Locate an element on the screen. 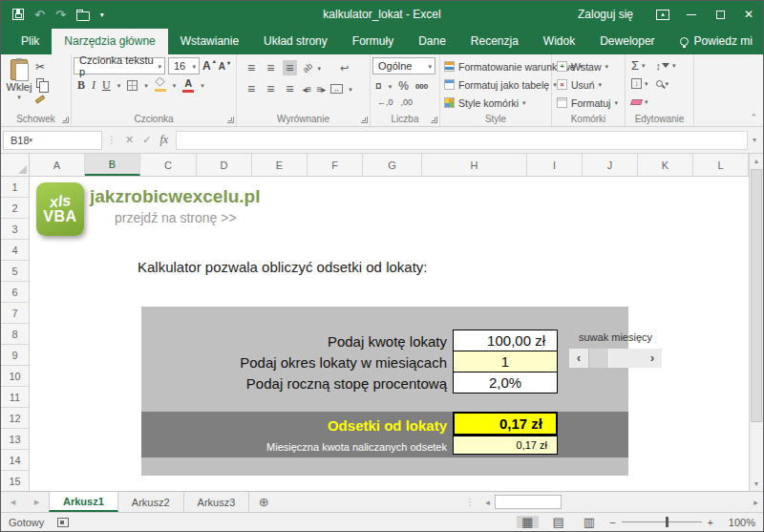 The height and width of the screenshot is (532, 764). tell-me-box: Powiedz mi is located at coordinates (716, 42).